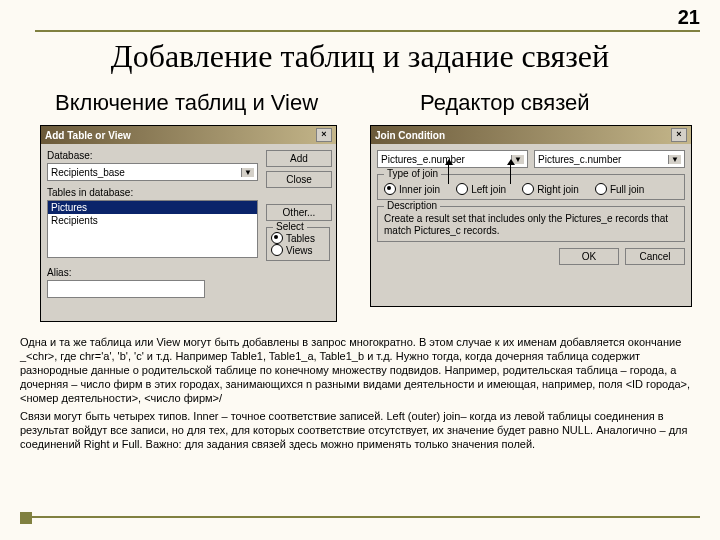 The width and height of the screenshot is (720, 540). What do you see at coordinates (558, 190) in the screenshot?
I see `radio-right-label: Right join` at bounding box center [558, 190].